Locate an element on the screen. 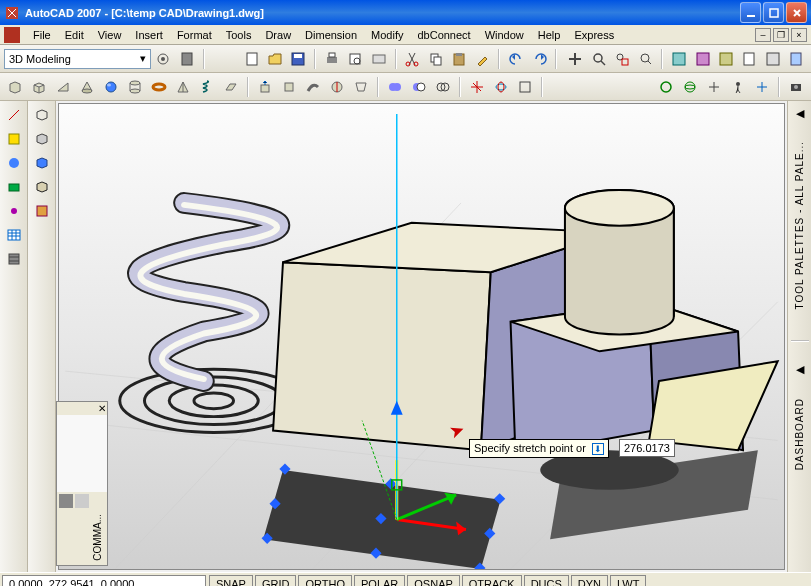 The image size is (811, 586). workspace-settings-icon is located at coordinates (164, 59).